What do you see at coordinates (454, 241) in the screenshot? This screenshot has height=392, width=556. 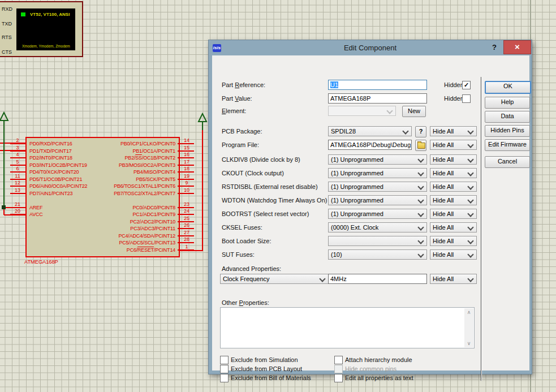 I see `boot-loader-size-hide-all-select: Hide All` at bounding box center [454, 241].